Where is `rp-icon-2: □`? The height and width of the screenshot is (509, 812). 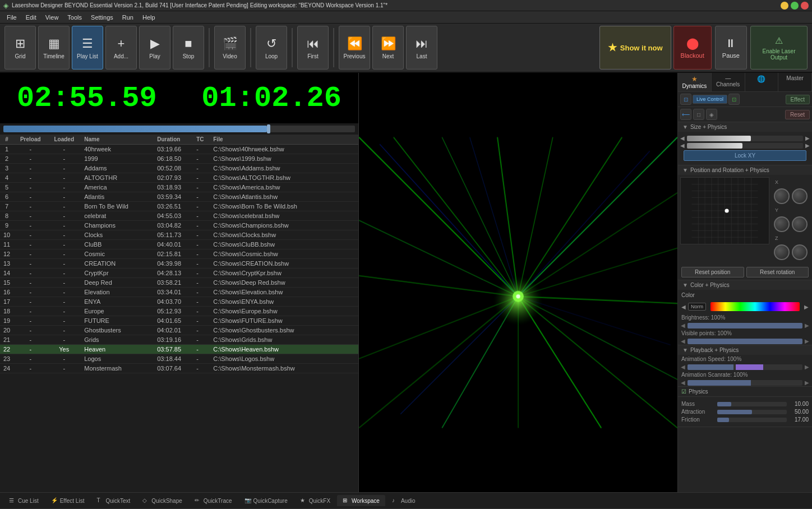 rp-icon-2: □ is located at coordinates (699, 114).